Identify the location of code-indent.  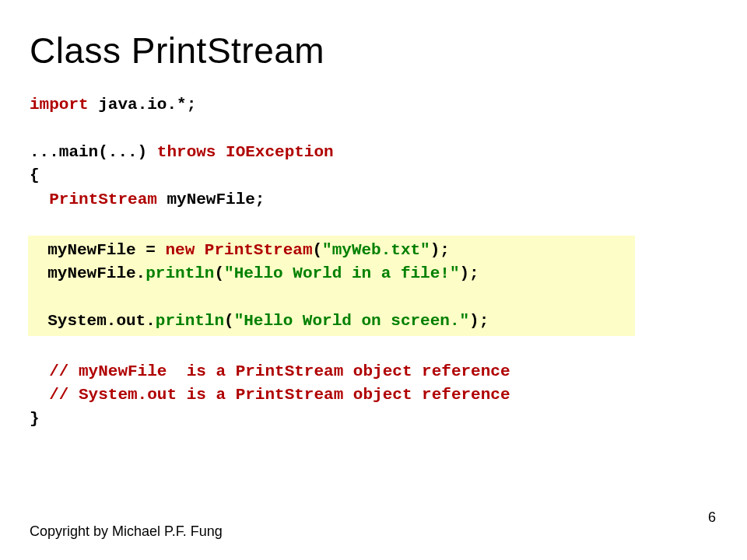
(39, 199).